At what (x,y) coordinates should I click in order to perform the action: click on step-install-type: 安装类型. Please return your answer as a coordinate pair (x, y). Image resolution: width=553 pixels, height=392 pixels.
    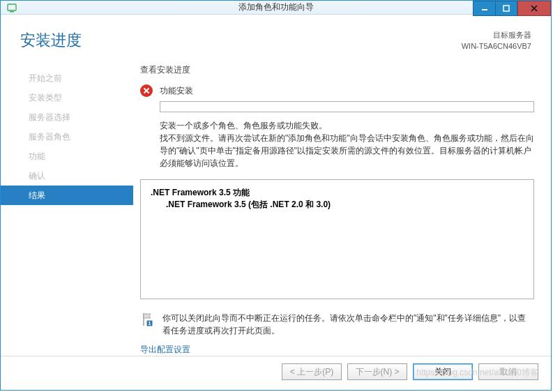
    Looking at the image, I should click on (67, 98).